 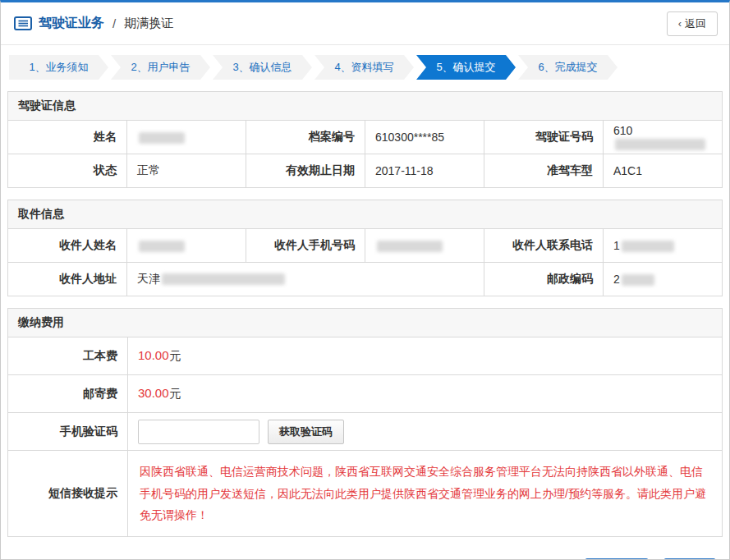 I want to click on table-row: 姓名 档案编号 610300****85 驾驶证号码 610, so click(x=365, y=138).